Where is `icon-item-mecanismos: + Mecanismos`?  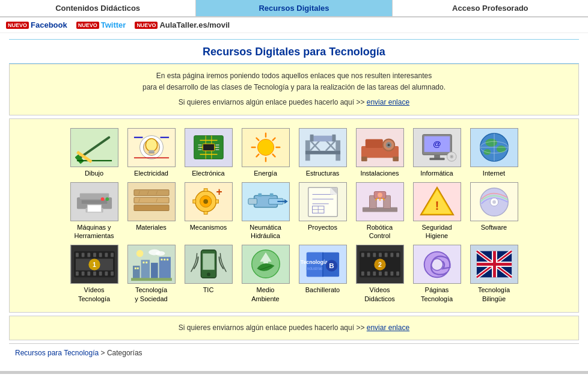 icon-item-mecanismos: + Mecanismos is located at coordinates (209, 212).